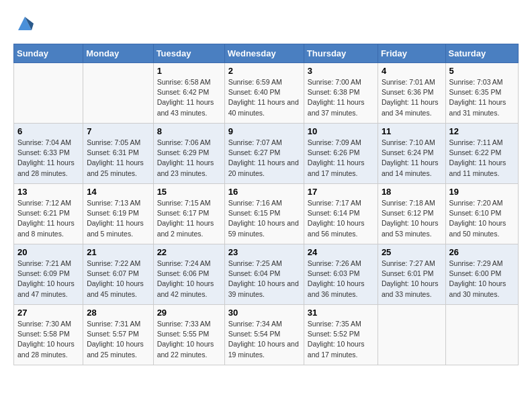 This screenshot has height=411, width=532. What do you see at coordinates (118, 219) in the screenshot?
I see `day-info: Sunrise: 7:13 AM Sunset: 6:19 PM Dayligh…` at bounding box center [118, 219].